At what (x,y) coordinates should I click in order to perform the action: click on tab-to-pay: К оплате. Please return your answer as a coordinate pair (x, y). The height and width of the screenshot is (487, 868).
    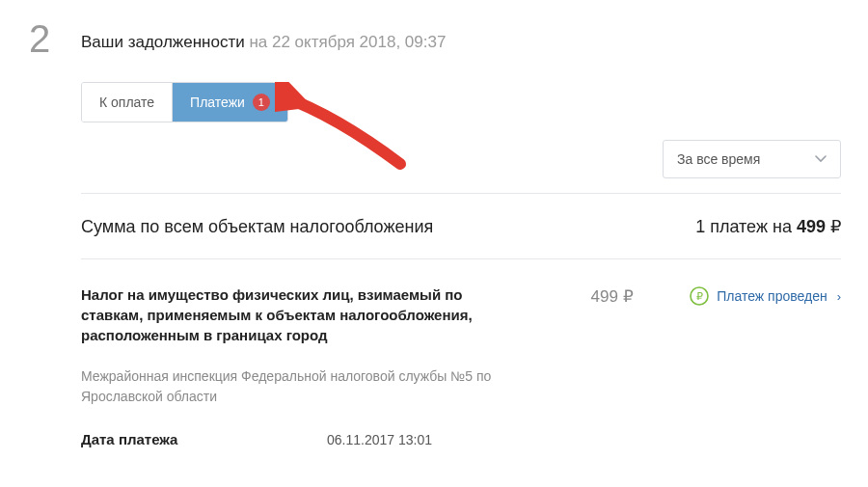
    Looking at the image, I should click on (127, 102).